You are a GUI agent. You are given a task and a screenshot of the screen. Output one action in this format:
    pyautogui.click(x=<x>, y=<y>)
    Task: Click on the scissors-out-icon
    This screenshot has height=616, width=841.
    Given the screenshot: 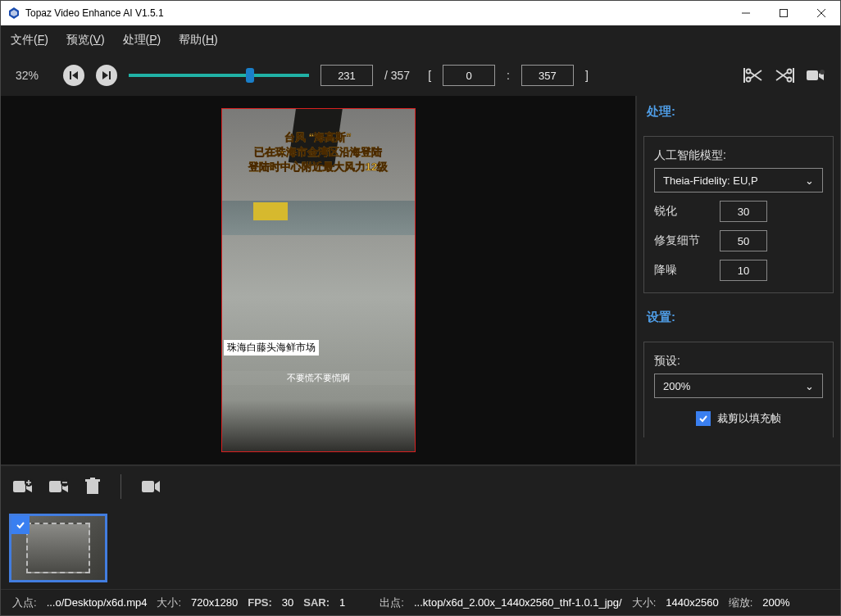 What is the action you would take?
    pyautogui.click(x=784, y=75)
    